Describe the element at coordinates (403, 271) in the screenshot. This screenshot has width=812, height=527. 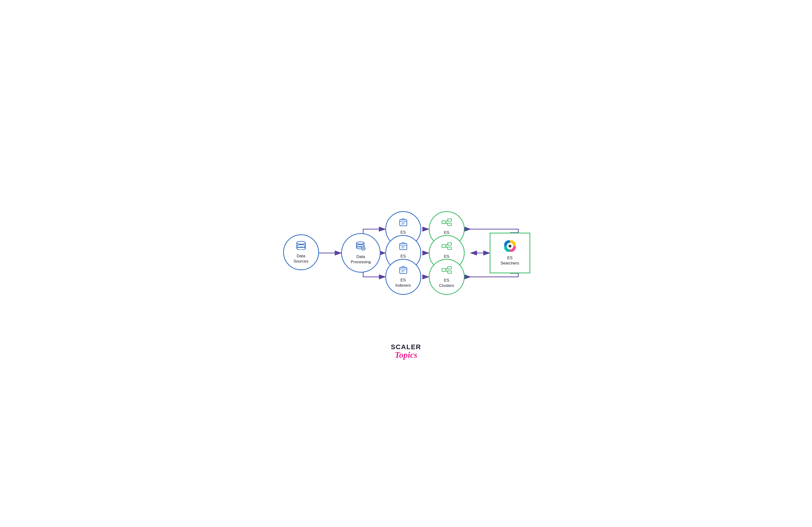
I see `es-indexers-bot-icon` at that location.